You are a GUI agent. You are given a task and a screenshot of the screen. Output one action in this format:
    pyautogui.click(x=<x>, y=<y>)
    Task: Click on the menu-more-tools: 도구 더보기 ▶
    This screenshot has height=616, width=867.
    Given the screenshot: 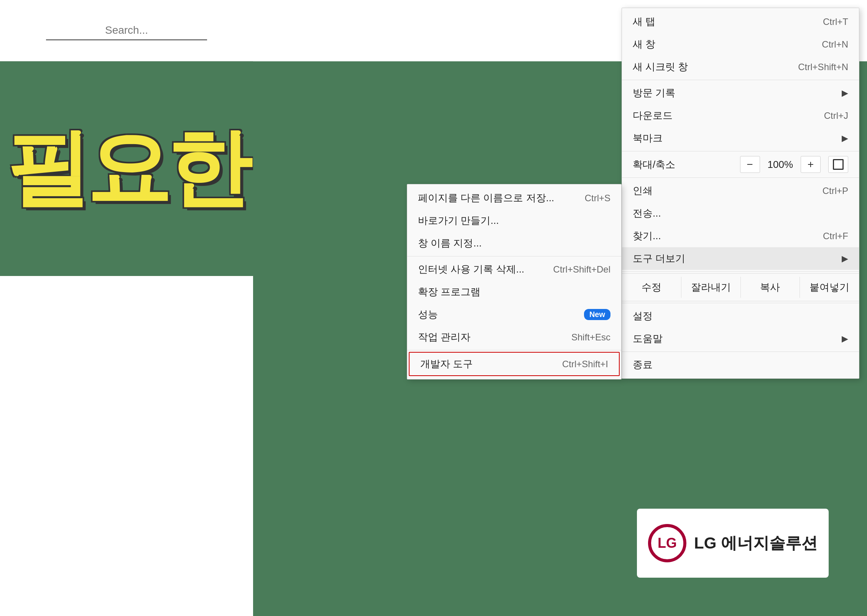 What is the action you would take?
    pyautogui.click(x=740, y=258)
    